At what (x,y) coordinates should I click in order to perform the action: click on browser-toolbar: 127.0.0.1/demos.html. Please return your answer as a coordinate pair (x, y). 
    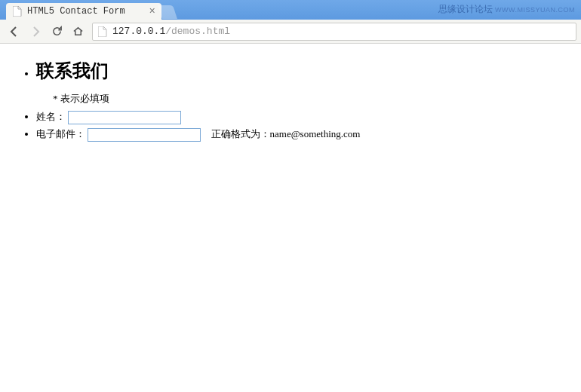
    Looking at the image, I should click on (290, 32).